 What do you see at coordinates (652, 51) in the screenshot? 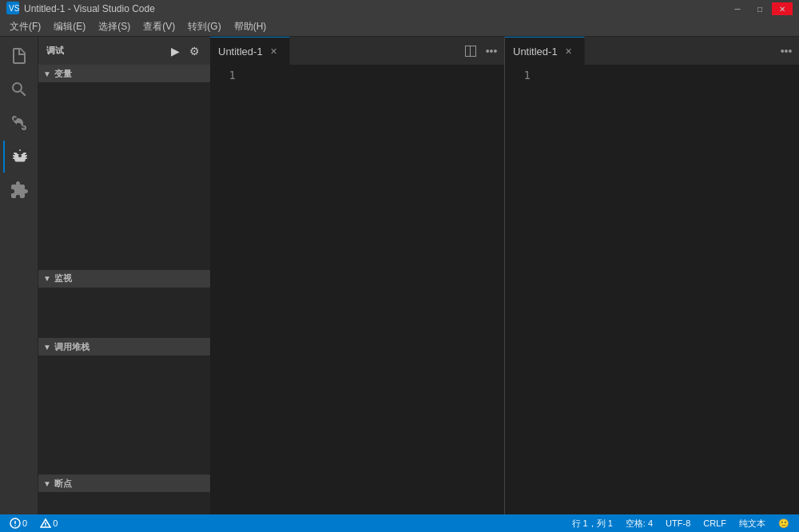
I see `editor-group-2-tabs: Untitled-1 × •••` at bounding box center [652, 51].